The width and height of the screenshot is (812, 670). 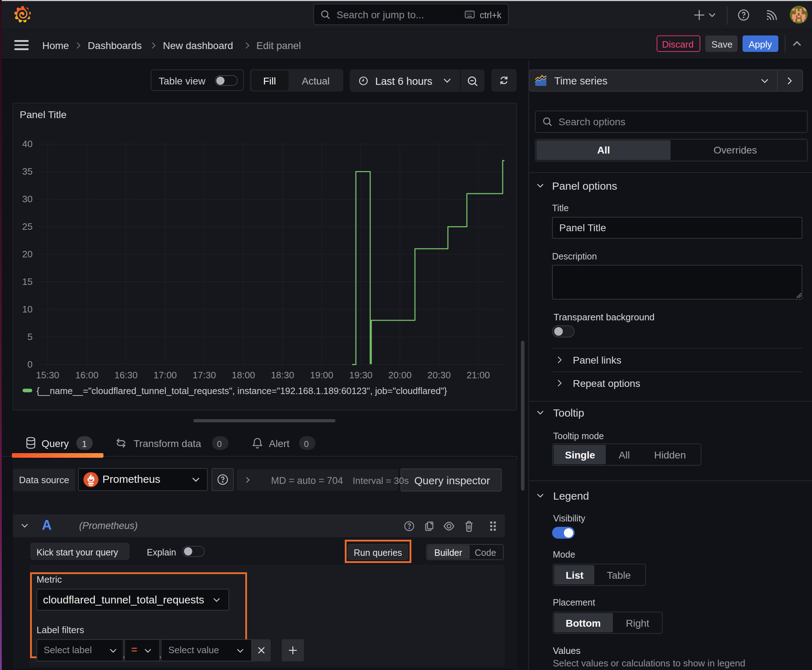 What do you see at coordinates (87, 375) in the screenshot?
I see `svg-text: 16:00` at bounding box center [87, 375].